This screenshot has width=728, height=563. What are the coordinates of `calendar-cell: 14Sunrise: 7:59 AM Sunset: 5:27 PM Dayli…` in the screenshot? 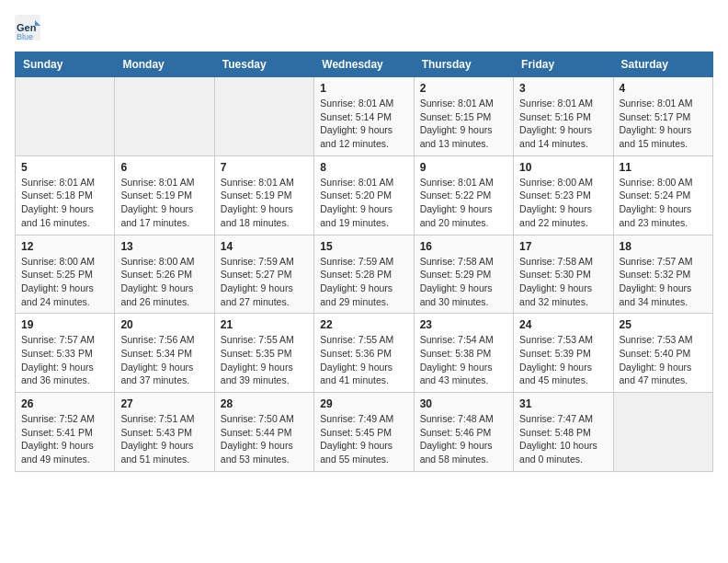 It's located at (264, 274).